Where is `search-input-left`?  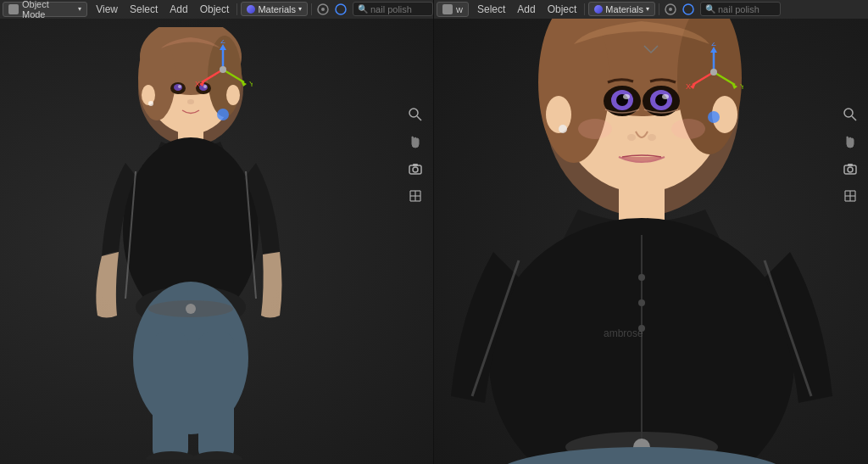
search-input-left is located at coordinates (400, 9).